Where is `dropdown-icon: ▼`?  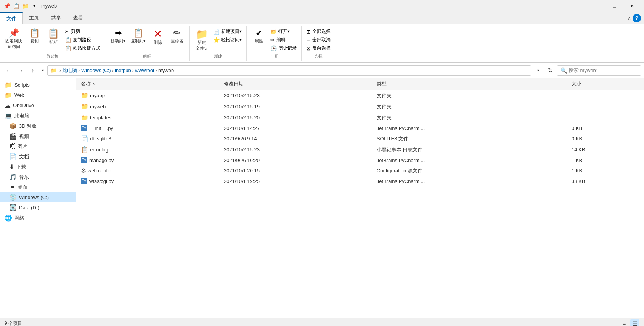
dropdown-icon: ▼ is located at coordinates (34, 6).